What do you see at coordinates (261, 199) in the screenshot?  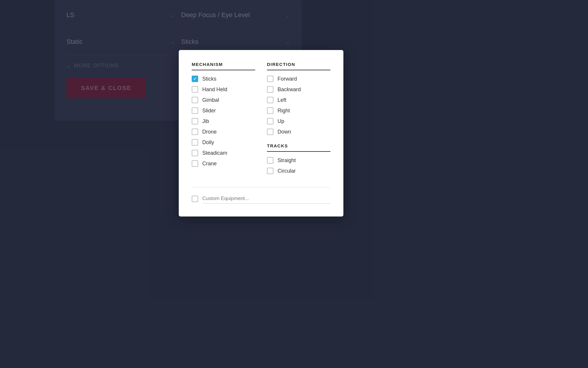 I see `custom-equipment-row` at bounding box center [261, 199].